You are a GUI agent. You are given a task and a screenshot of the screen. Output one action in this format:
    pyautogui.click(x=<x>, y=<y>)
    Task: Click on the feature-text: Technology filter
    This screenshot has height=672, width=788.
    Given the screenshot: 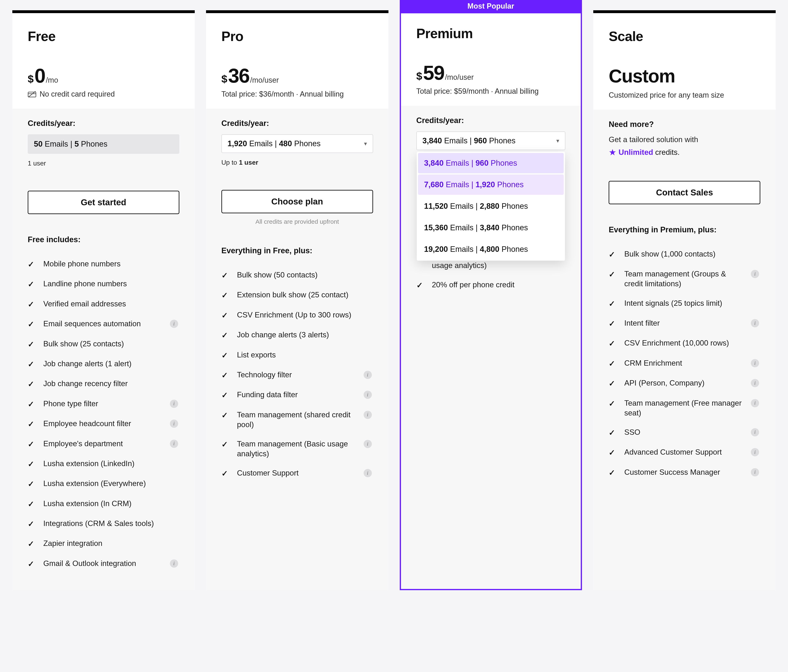 What is the action you would take?
    pyautogui.click(x=297, y=375)
    